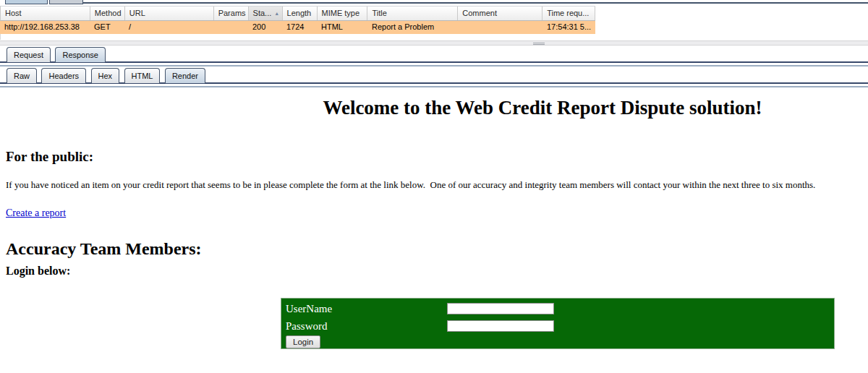 This screenshot has width=868, height=373. I want to click on table-header-row: Host Method URL Params Sta... ▲ Length M…, so click(298, 13).